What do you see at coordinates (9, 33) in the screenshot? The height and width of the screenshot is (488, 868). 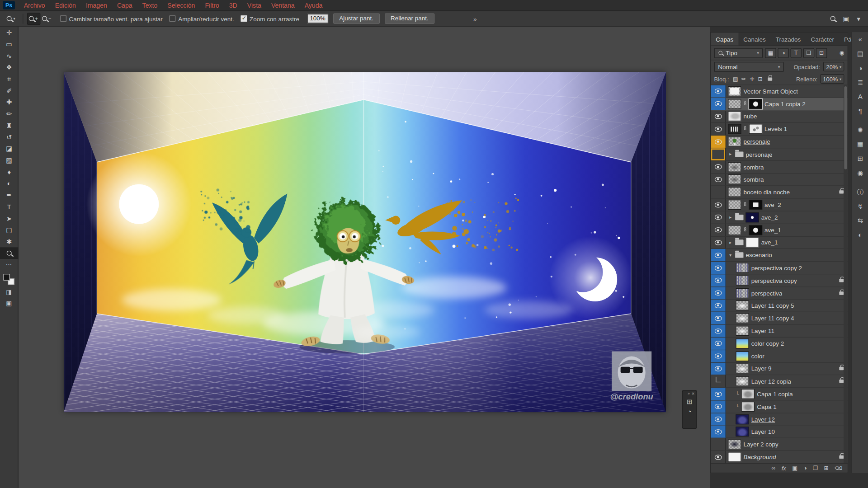 I see `move-tool: ✛` at bounding box center [9, 33].